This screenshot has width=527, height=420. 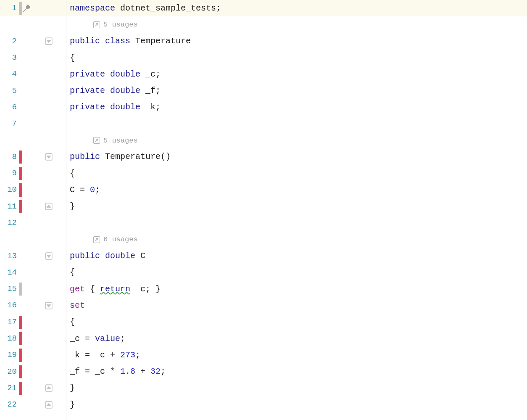 I want to click on line-number: 15, so click(x=9, y=289).